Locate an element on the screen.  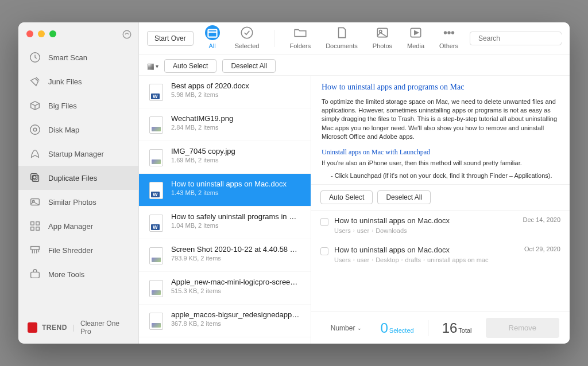
file-item: How to uninstall apps on Mac.docx 1.43 M… is located at coordinates (225, 190).